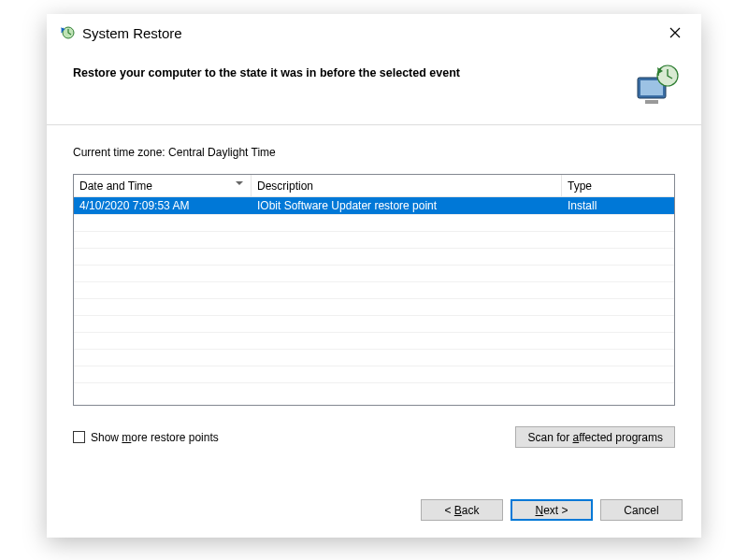  What do you see at coordinates (155, 438) in the screenshot?
I see `checkbox-label: Show more restore points` at bounding box center [155, 438].